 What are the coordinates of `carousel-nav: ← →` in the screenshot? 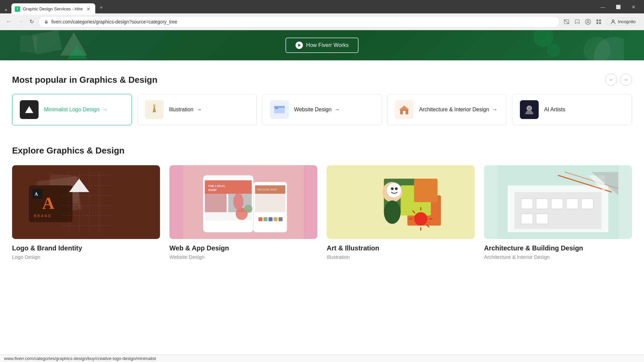 It's located at (619, 80).